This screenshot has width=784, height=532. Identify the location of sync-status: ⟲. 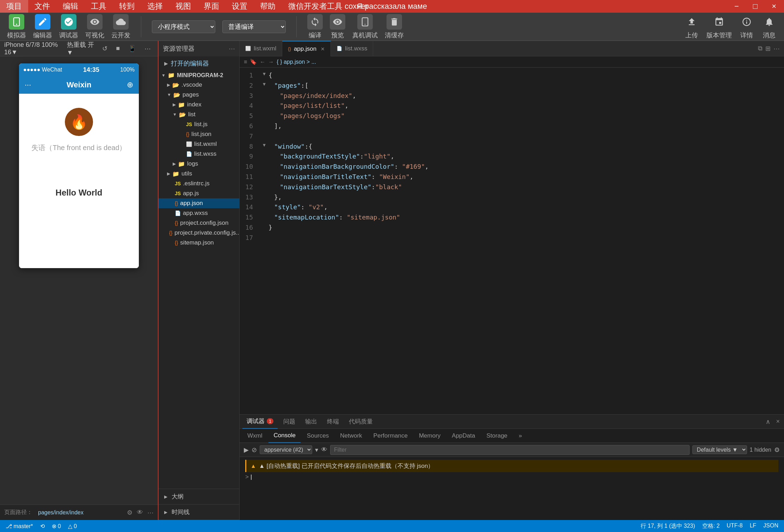
(42, 526).